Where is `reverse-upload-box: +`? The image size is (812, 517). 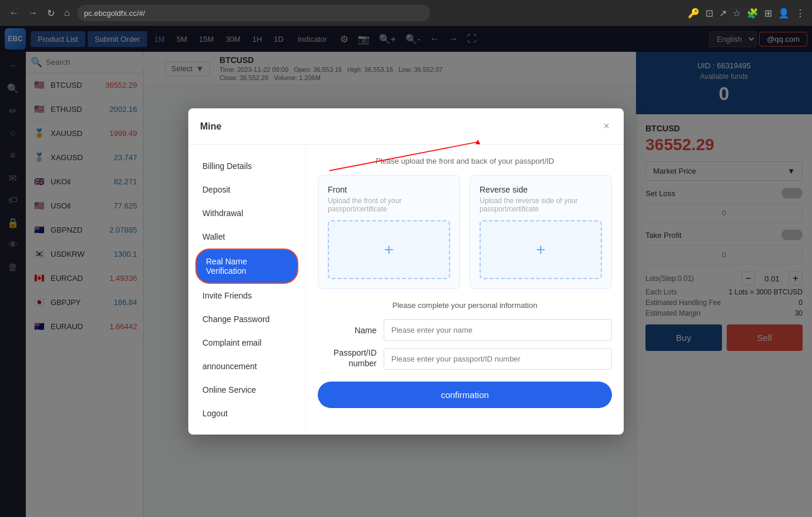 reverse-upload-box: + is located at coordinates (541, 250).